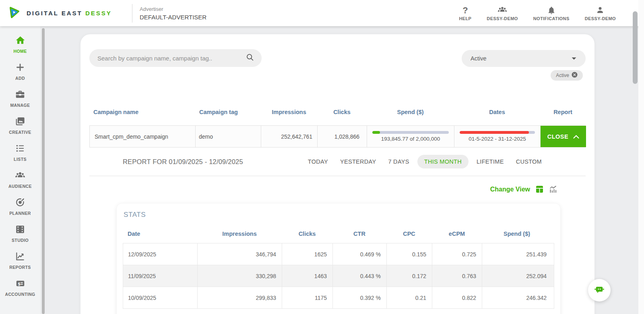  I want to click on sidebar-item-planner: PLANNER, so click(20, 210).